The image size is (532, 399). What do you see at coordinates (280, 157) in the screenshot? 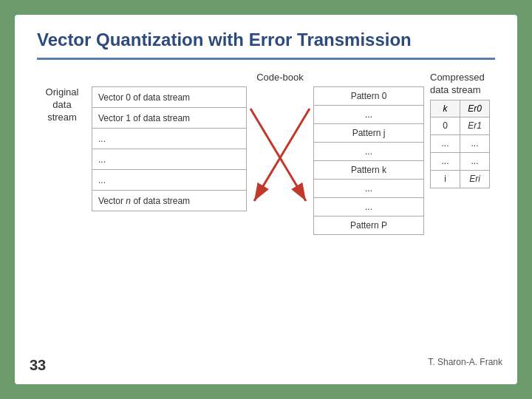
I see `cross-arrows-svg` at bounding box center [280, 157].